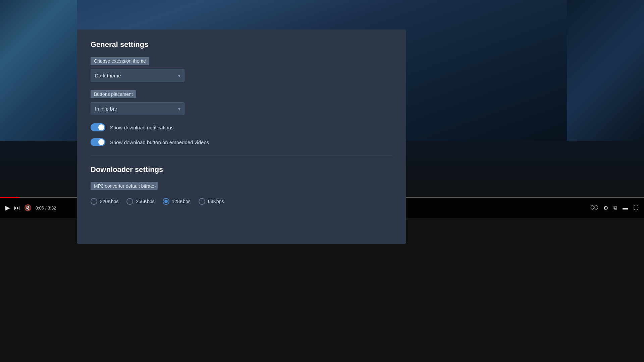  What do you see at coordinates (138, 76) in the screenshot?
I see `theme-select: Dark theme Light theme System default` at bounding box center [138, 76].